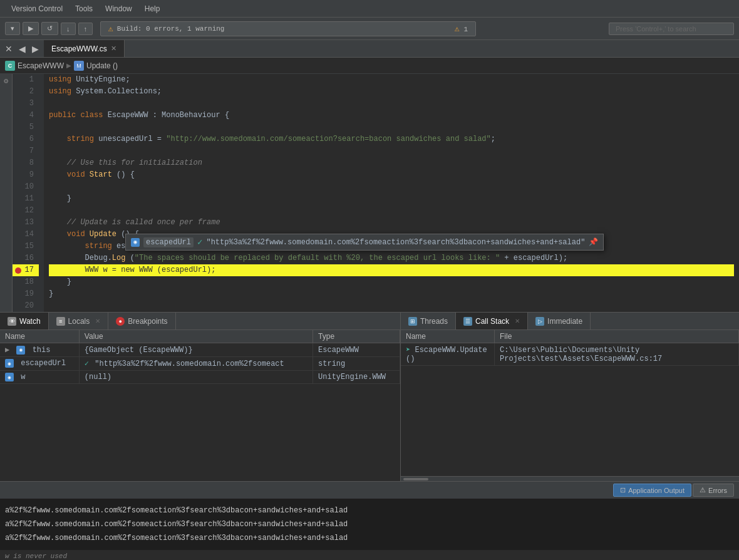 The image size is (739, 560). What do you see at coordinates (195, 337) in the screenshot?
I see `col-value: Value` at bounding box center [195, 337].